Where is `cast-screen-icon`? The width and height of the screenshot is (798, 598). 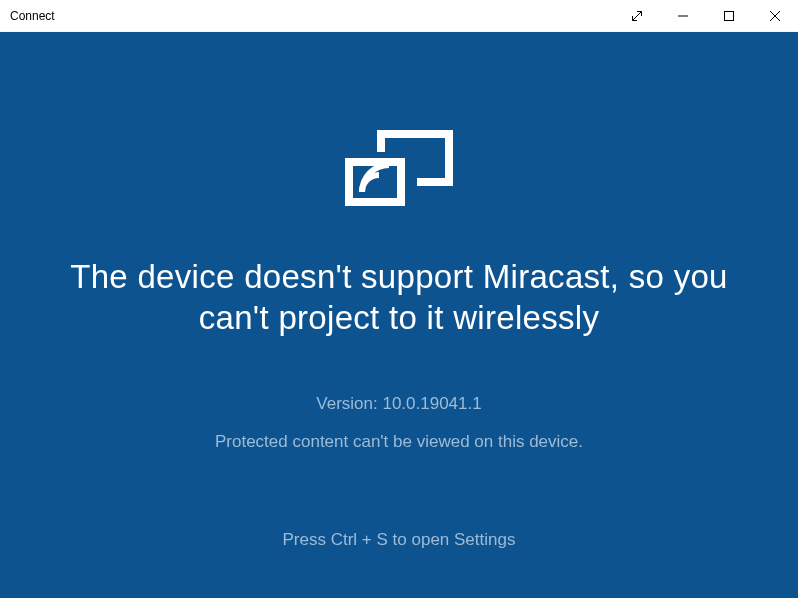
cast-screen-icon is located at coordinates (399, 173).